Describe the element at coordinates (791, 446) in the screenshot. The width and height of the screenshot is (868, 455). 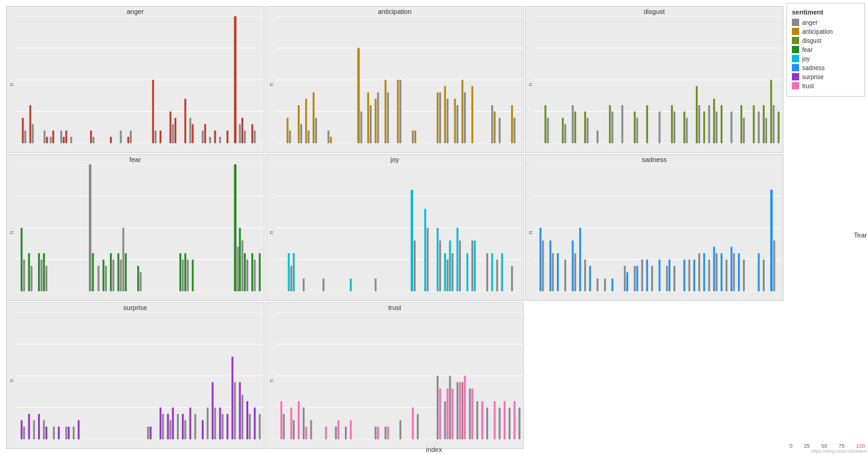
I see `sadness-x-0: 0` at that location.